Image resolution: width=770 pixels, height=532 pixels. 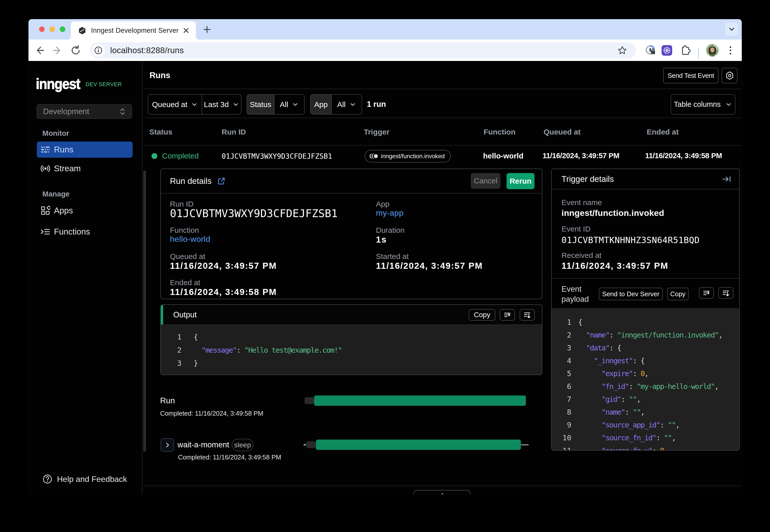 I want to click on help-label: Help and Feedback, so click(x=92, y=479).